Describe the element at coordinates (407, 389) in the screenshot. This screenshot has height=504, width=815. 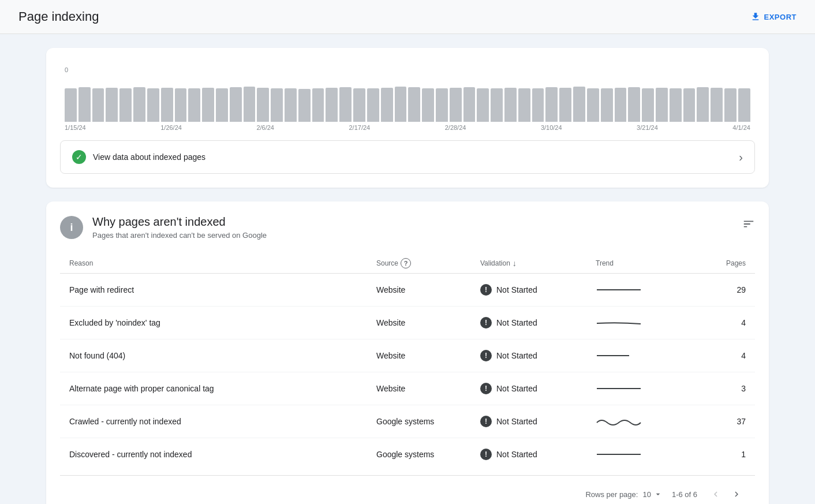
I see `table-row: Alternate page with proper canonical tag…` at that location.